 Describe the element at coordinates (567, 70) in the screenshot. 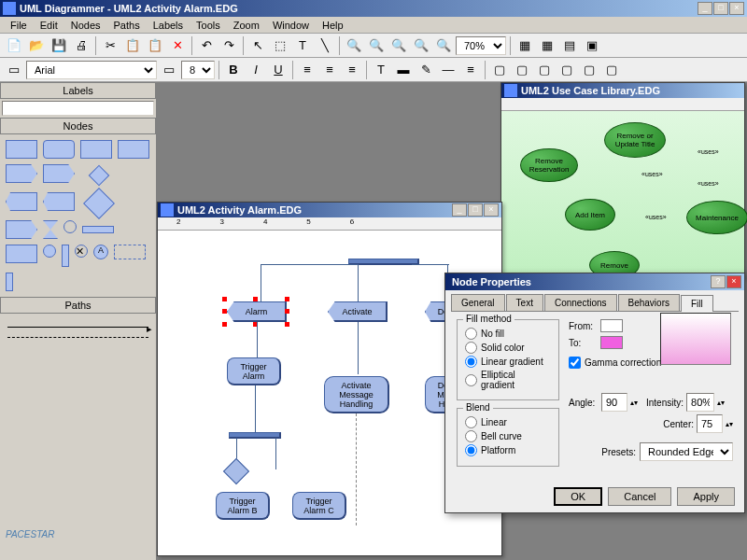

I see `flip-v-icon: ▢` at that location.